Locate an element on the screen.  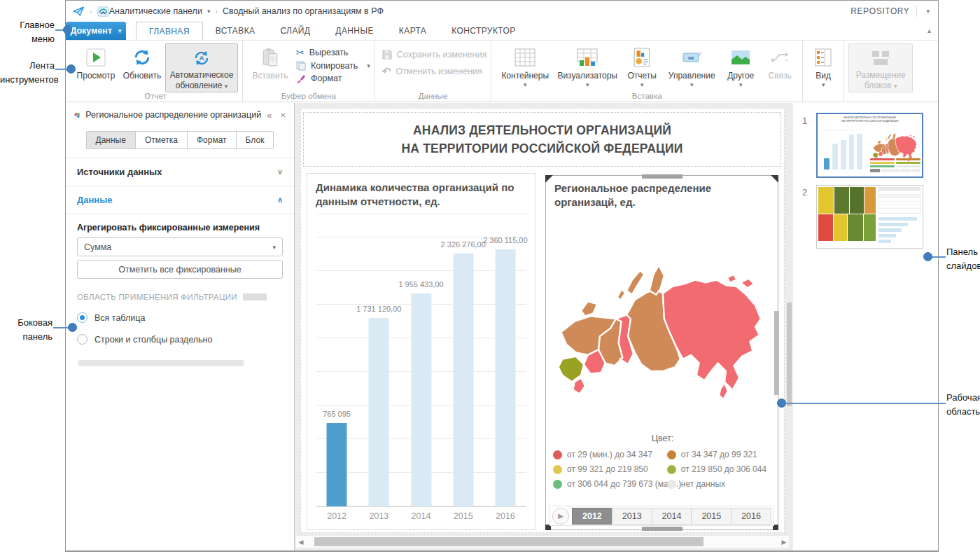
bar-column-2014: 1 955 433,00 is located at coordinates (421, 366).